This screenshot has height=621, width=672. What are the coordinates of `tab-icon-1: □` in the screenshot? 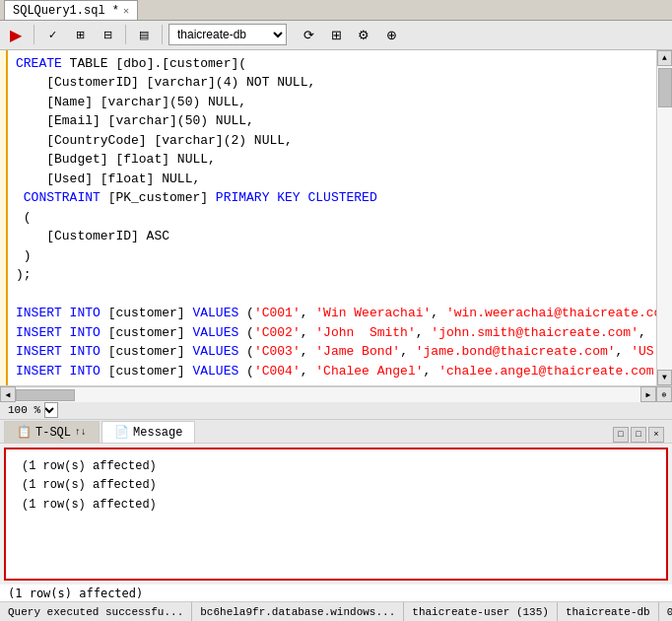 It's located at (621, 435).